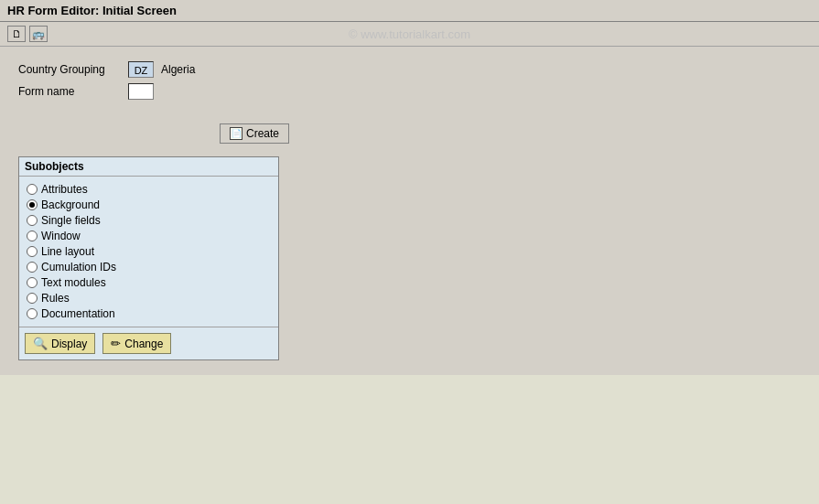 The width and height of the screenshot is (819, 504). I want to click on radio-attributes-label: Attributes, so click(64, 189).